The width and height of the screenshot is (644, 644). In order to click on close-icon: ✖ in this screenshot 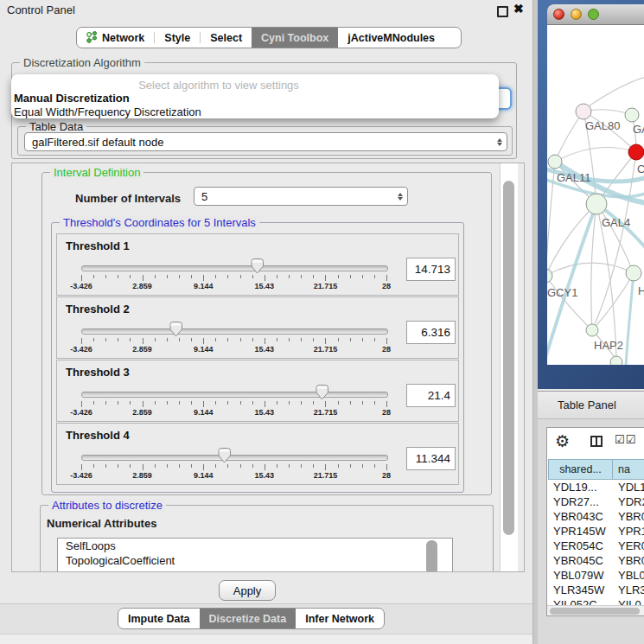, I will do `click(519, 9)`.